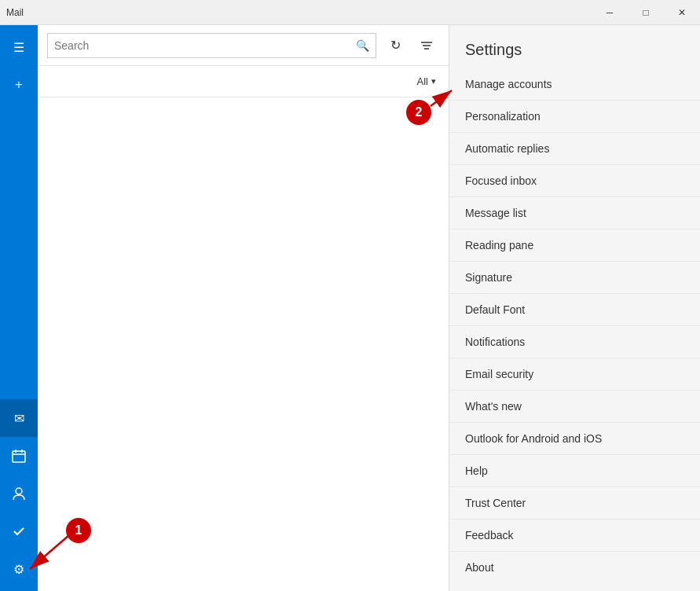 The width and height of the screenshot is (700, 591). What do you see at coordinates (575, 536) in the screenshot?
I see `settings-item-feedback: Feedback` at bounding box center [575, 536].